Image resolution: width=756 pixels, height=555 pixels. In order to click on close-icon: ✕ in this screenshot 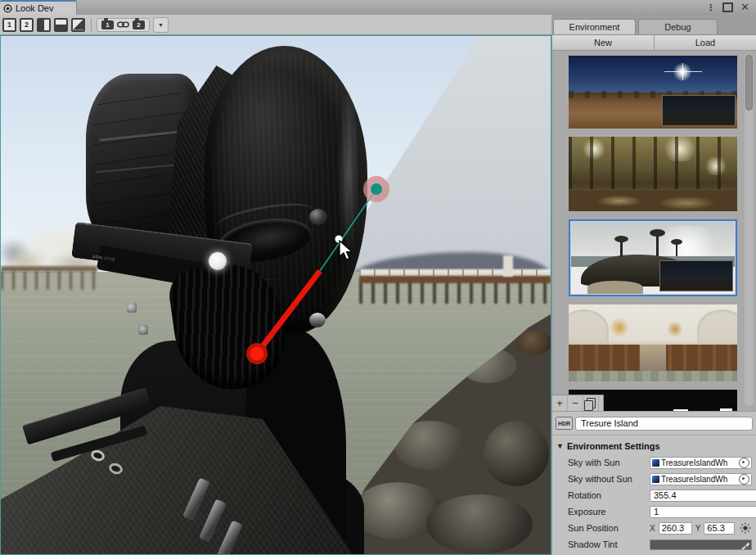, I will do `click(745, 7)`.